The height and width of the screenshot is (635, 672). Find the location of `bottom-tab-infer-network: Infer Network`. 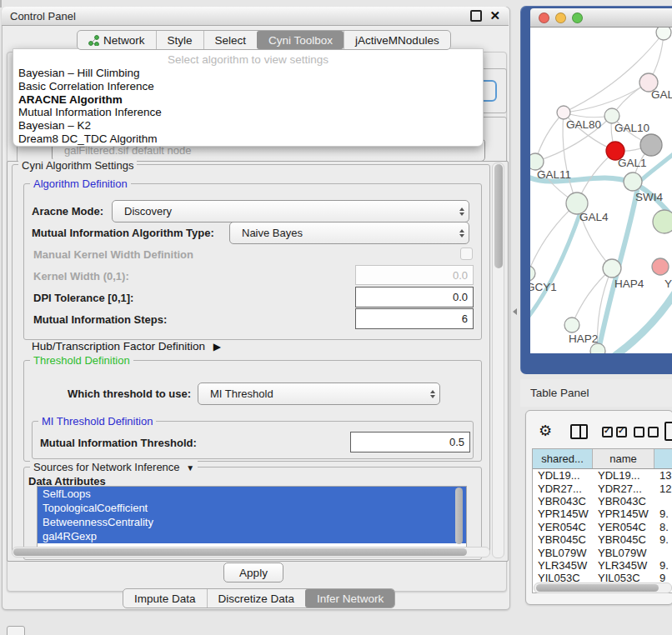

bottom-tab-infer-network: Infer Network is located at coordinates (350, 598).